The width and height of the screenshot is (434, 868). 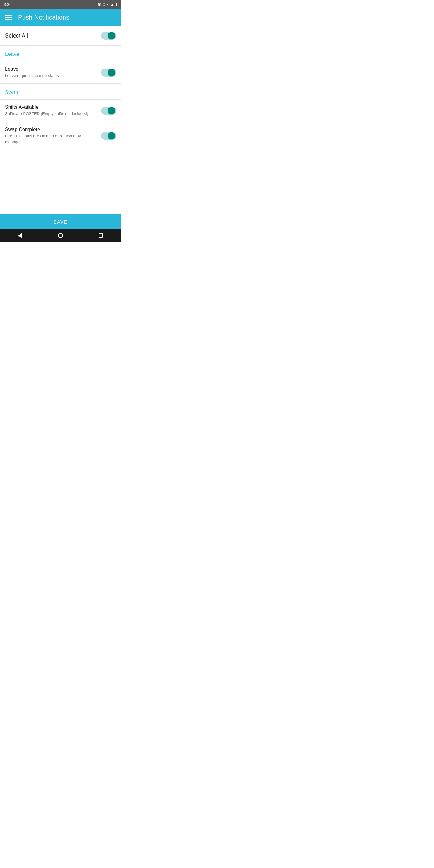 What do you see at coordinates (51, 107) in the screenshot?
I see `shifts-available-name: Shifts Available` at bounding box center [51, 107].